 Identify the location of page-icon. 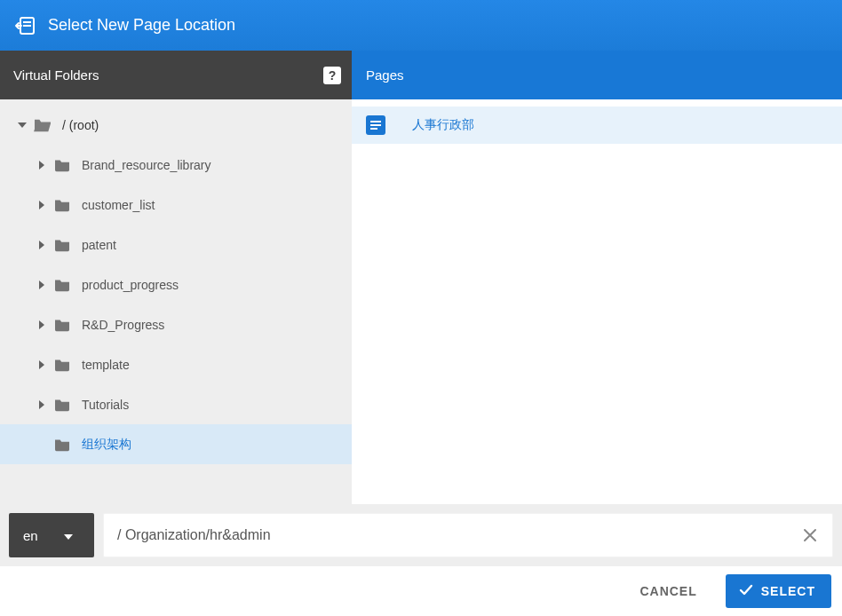
(376, 125).